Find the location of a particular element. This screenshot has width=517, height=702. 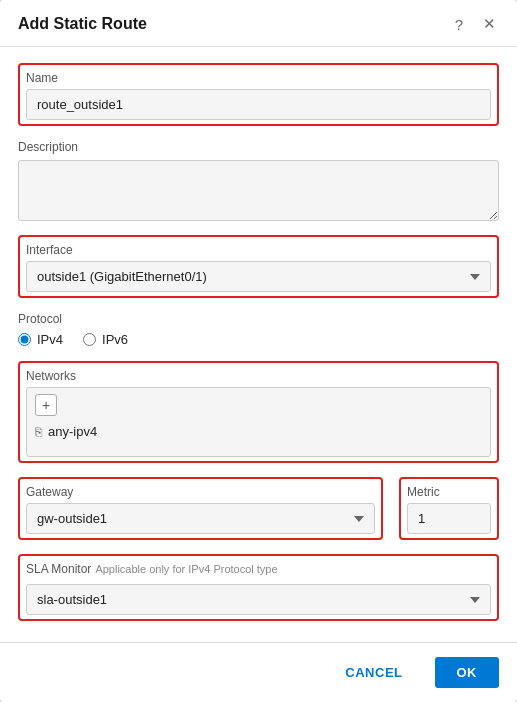

sla-monitor-label: SLA Monitor is located at coordinates (58, 569).